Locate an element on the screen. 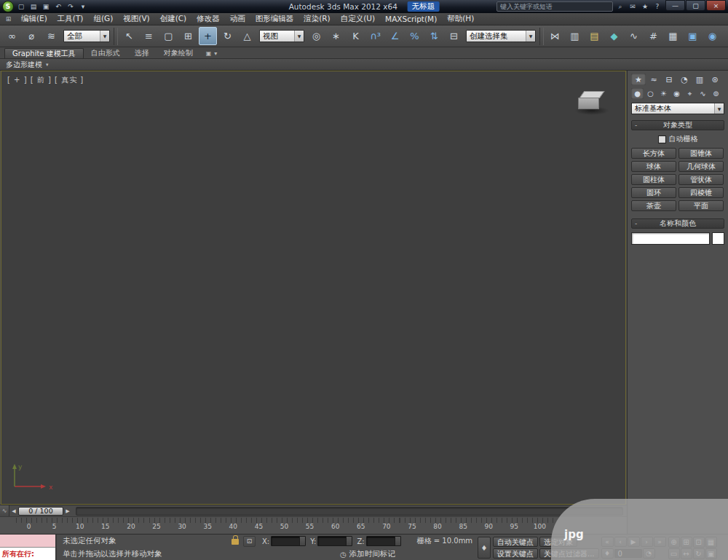 The height and width of the screenshot is (560, 728). pyramid-button: 四棱锥 is located at coordinates (701, 192).